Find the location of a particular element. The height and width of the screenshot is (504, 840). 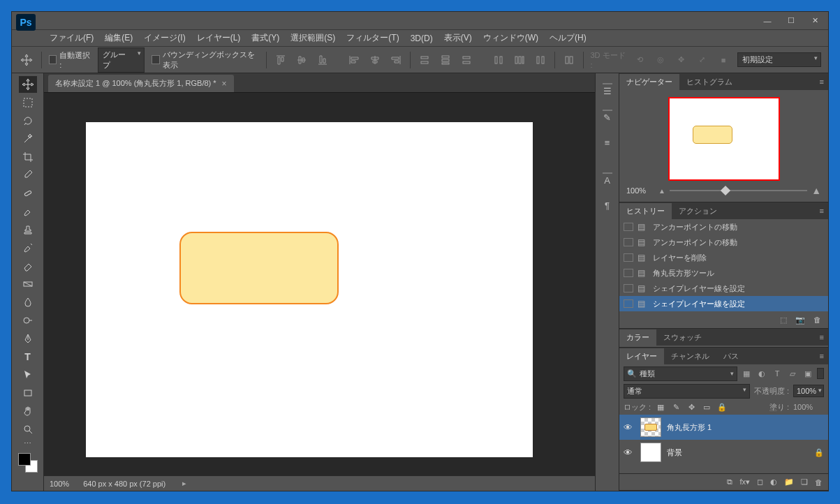

collapsed-paragraph-icon: ¶ is located at coordinates (607, 205).